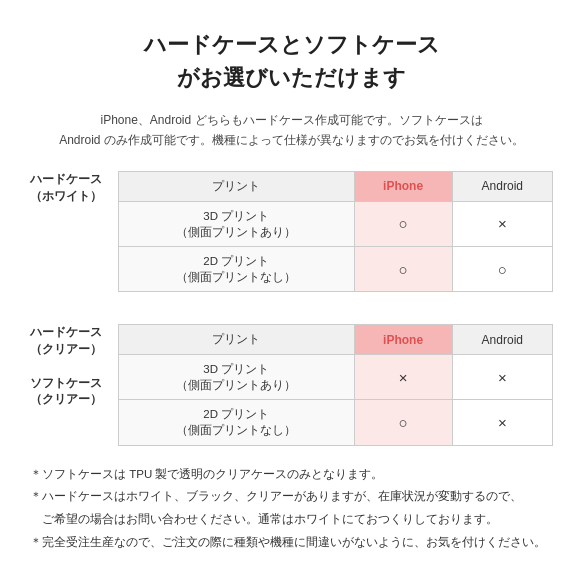 The height and width of the screenshot is (583, 583). I want to click on table-row: 2D プリント（側面プリントなし） ○ ○, so click(336, 268).